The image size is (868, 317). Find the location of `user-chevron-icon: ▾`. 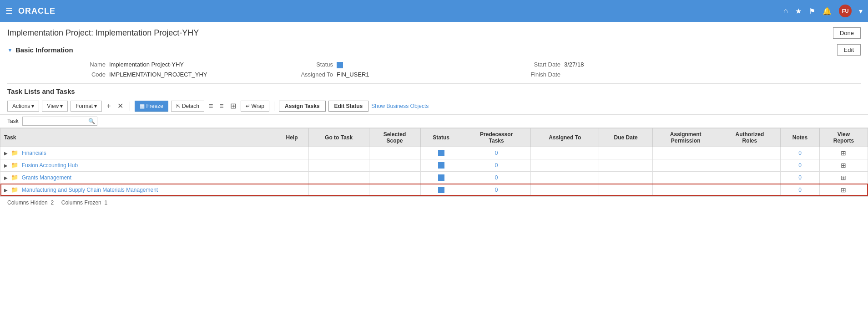

user-chevron-icon: ▾ is located at coordinates (861, 11).